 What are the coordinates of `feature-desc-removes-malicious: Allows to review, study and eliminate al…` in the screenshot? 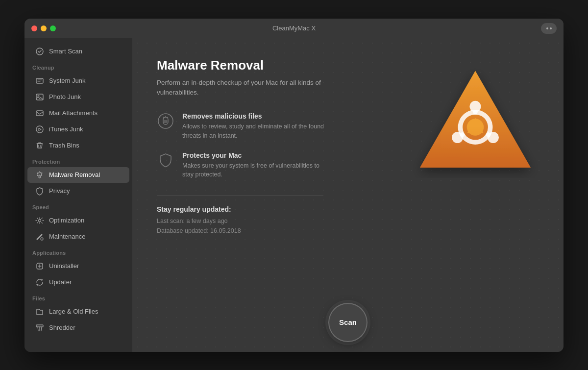 It's located at (256, 131).